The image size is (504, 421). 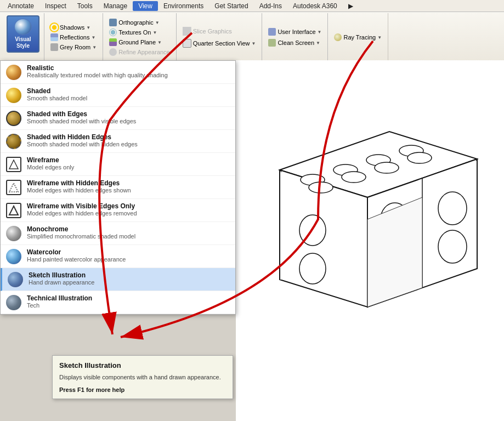 What do you see at coordinates (14, 187) in the screenshot?
I see `wireframe-hidden-icon` at bounding box center [14, 187].